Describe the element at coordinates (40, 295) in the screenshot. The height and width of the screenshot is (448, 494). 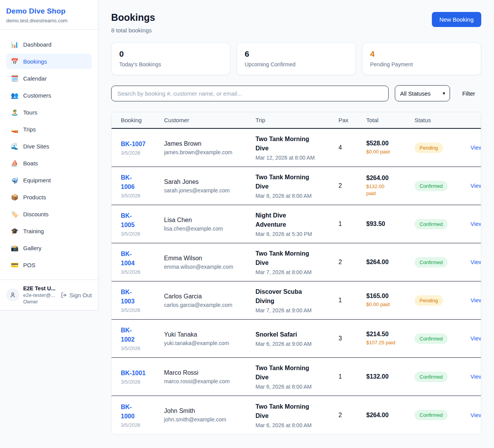
I see `user-meta: E2E Test U... e2e-tester@... Owner` at that location.